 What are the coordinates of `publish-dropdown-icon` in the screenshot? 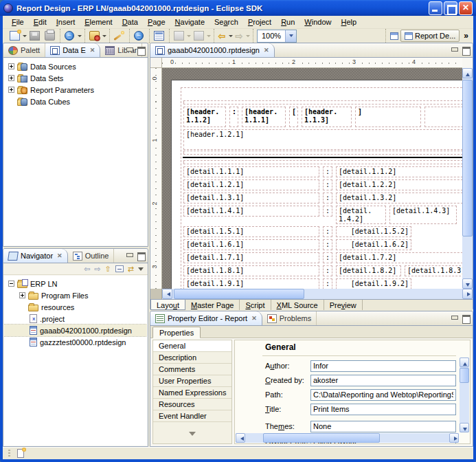 It's located at (80, 37).